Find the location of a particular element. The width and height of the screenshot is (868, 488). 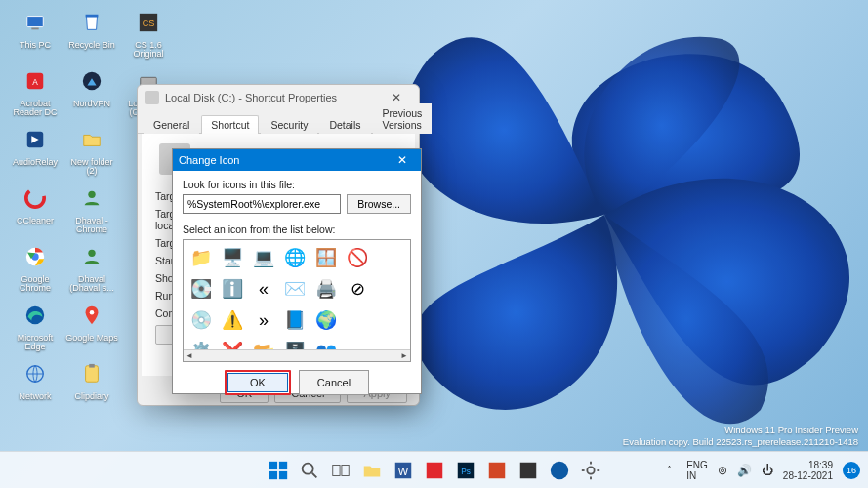

dialog-cancel-button: Cancel is located at coordinates (334, 383).